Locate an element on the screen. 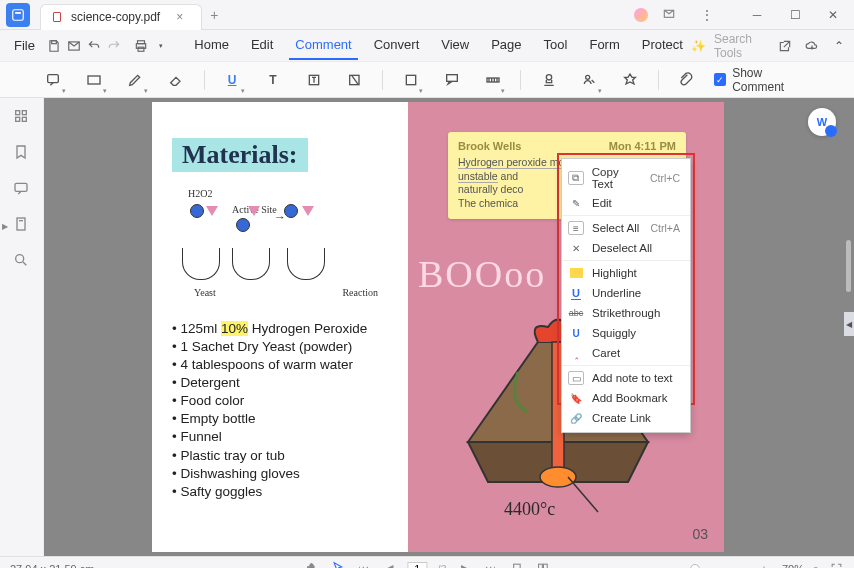 The width and height of the screenshot is (854, 568). undo-icon is located at coordinates (94, 46).